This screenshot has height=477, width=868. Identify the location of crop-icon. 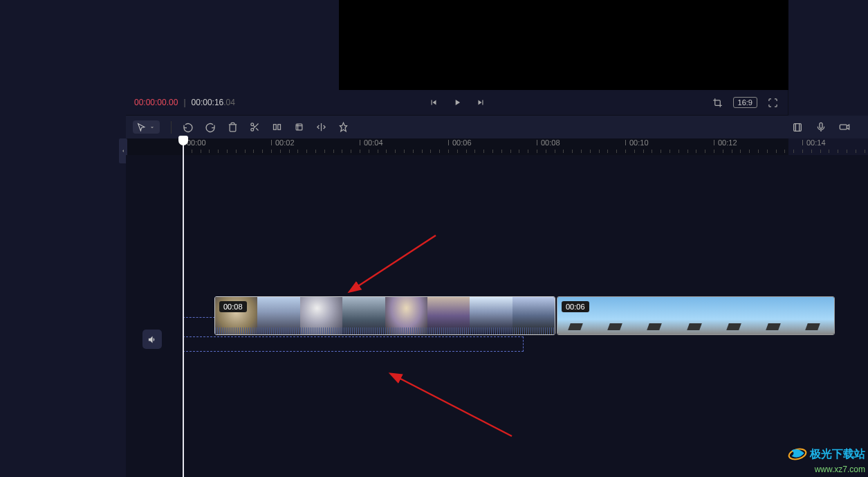
(718, 102).